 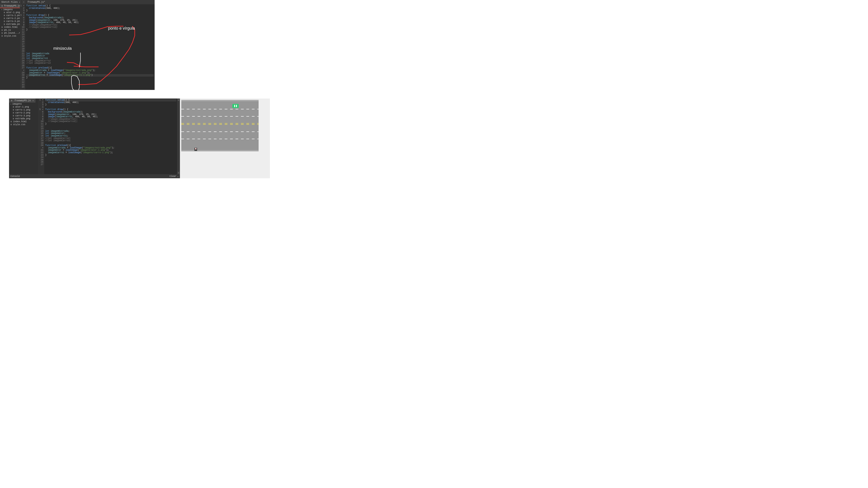 I want to click on actor-sprite, so click(x=196, y=150).